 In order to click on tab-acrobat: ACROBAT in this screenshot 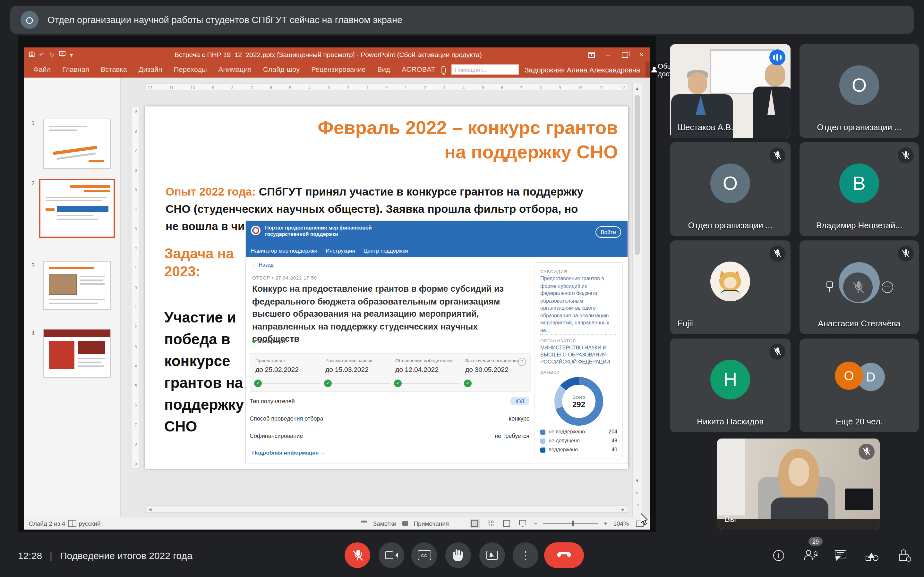, I will do `click(418, 69)`.